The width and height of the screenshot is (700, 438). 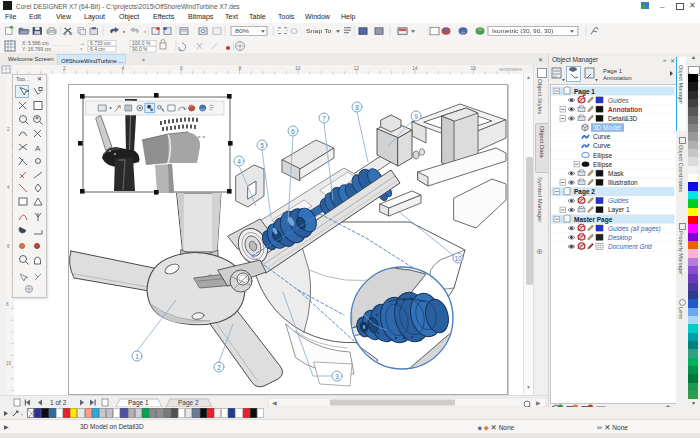 What do you see at coordinates (522, 32) in the screenshot?
I see `svg-text: Isometric (30, 90, 30)` at bounding box center [522, 32].